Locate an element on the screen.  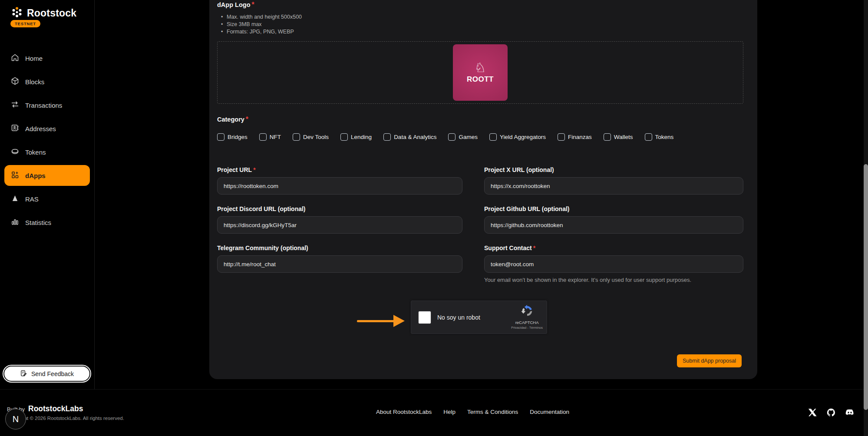
annotation-arrow is located at coordinates (381, 321).